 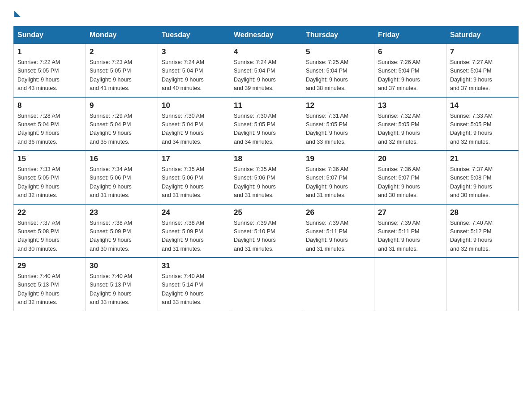 What do you see at coordinates (338, 213) in the screenshot?
I see `day-number: 26` at bounding box center [338, 213].